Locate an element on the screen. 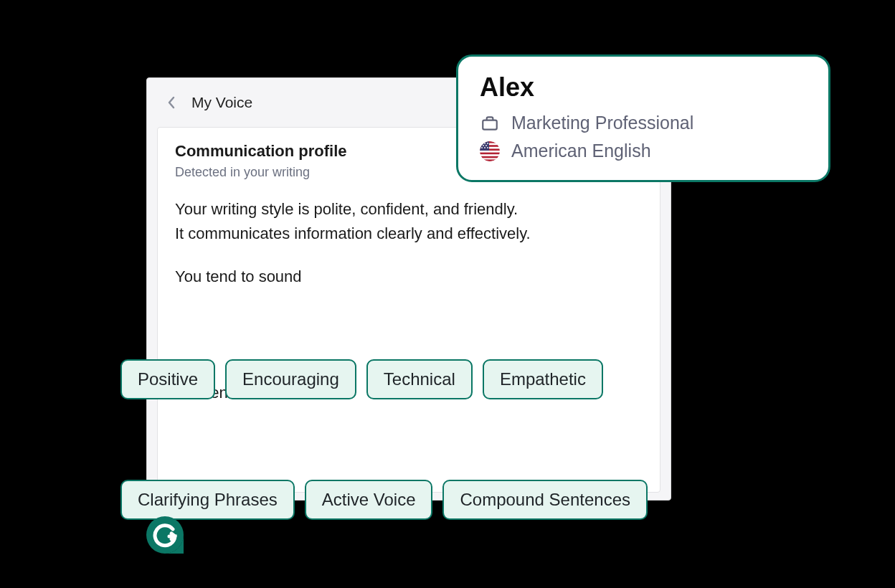 This screenshot has width=895, height=588. grammarly-logo-icon is located at coordinates (165, 535).